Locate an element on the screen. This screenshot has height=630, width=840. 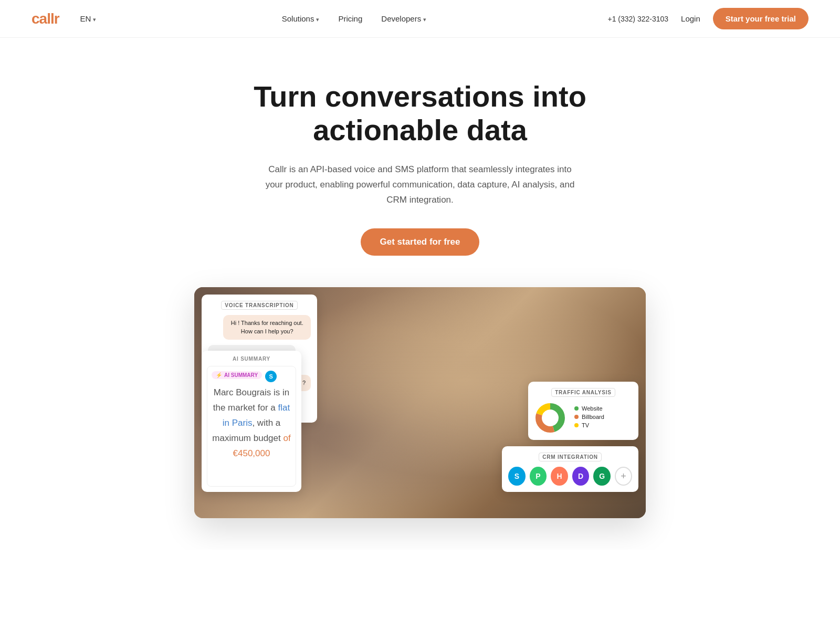
voice-card-label: VOICE TRANSCRIPTION is located at coordinates (259, 306).